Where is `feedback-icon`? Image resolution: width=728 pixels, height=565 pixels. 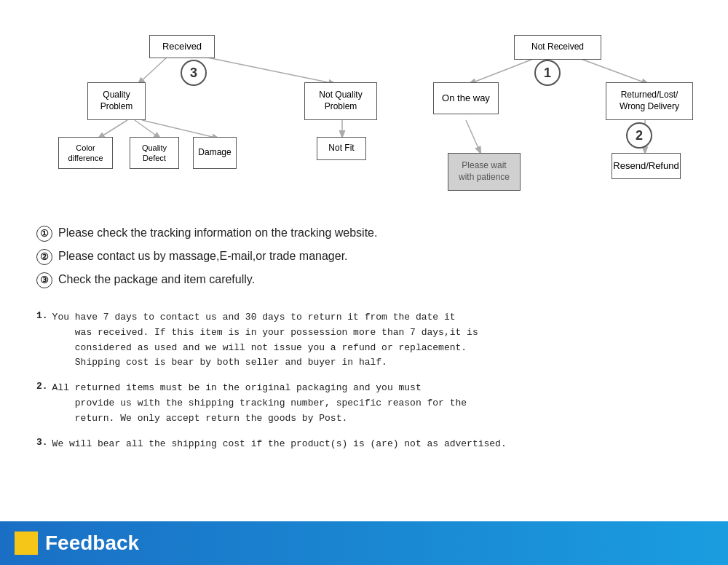
feedback-icon is located at coordinates (26, 543).